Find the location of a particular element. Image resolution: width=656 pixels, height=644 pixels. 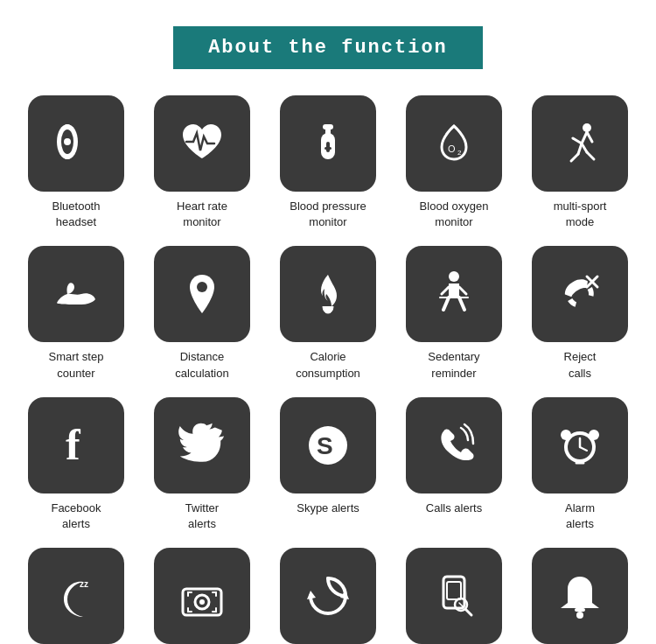

svg-text: 2 is located at coordinates (460, 152).